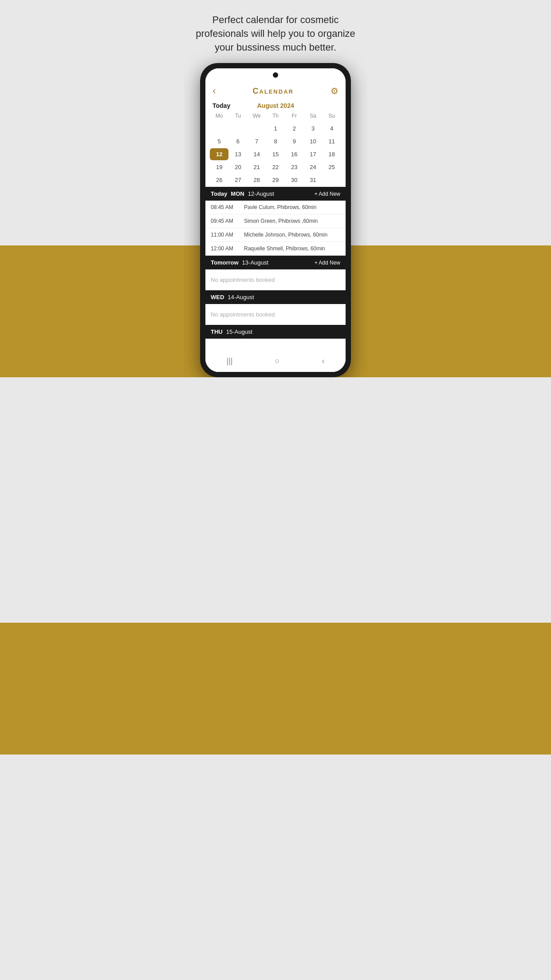  I want to click on cal-day-6: 6, so click(238, 141).